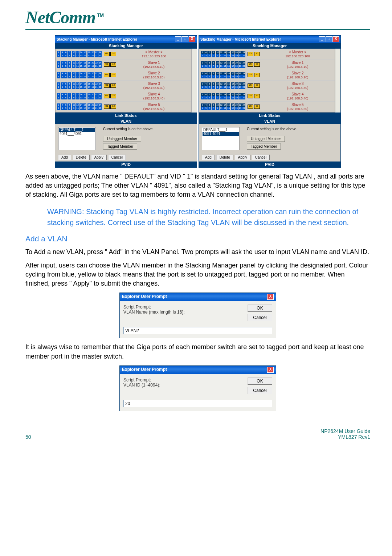 This screenshot has width=392, height=556. I want to click on vlan-item-4091: 4091___4091, so click(77, 134).